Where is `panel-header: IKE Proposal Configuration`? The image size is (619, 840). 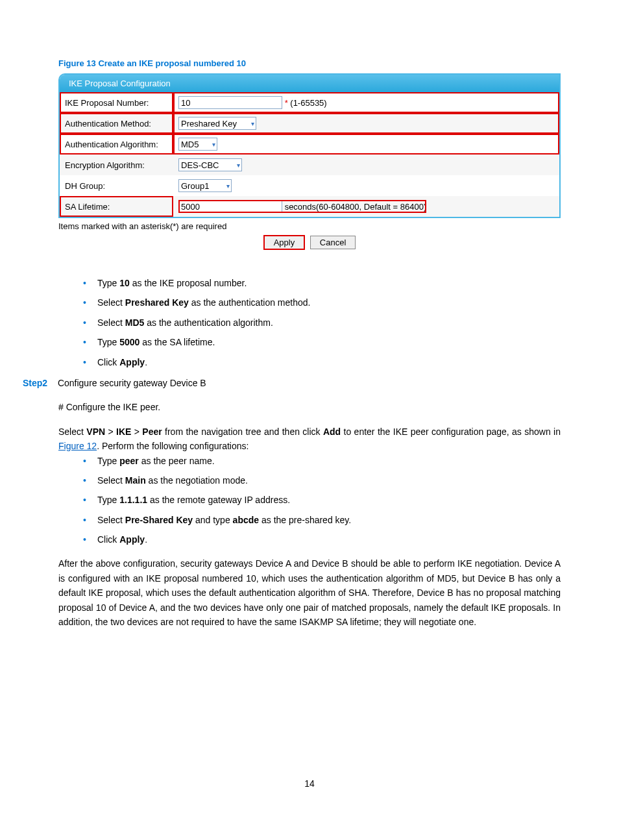 panel-header: IKE Proposal Configuration is located at coordinates (310, 83).